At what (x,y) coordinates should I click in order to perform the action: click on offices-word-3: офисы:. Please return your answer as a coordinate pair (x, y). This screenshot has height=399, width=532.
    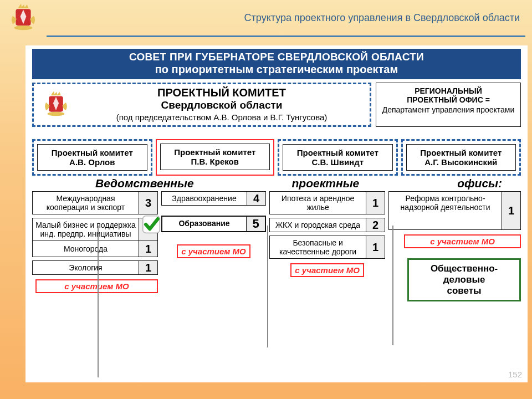
    Looking at the image, I should click on (480, 183).